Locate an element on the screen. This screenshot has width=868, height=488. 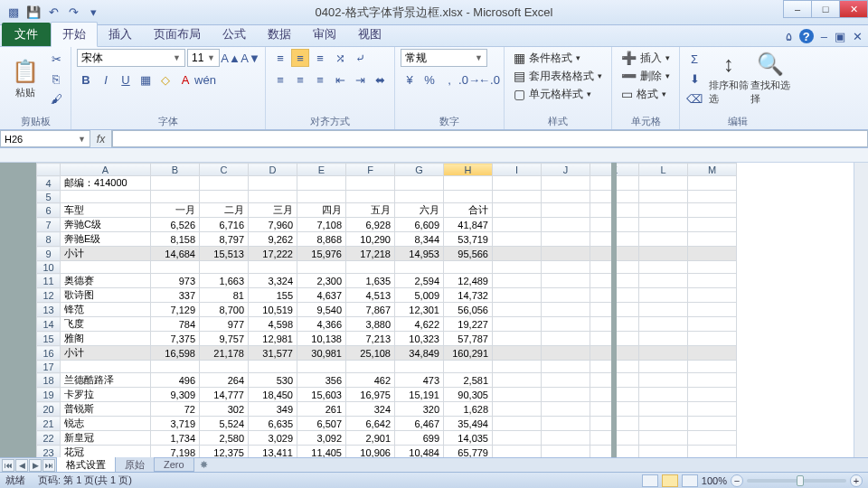
sheet-nav-first-icon: ⏮ is located at coordinates (8, 465).